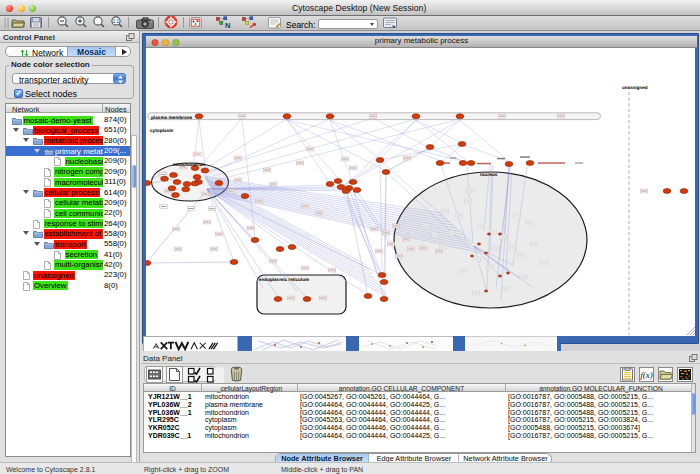 The image size is (700, 474). I want to click on svg-text: plasma membrane, so click(172, 118).